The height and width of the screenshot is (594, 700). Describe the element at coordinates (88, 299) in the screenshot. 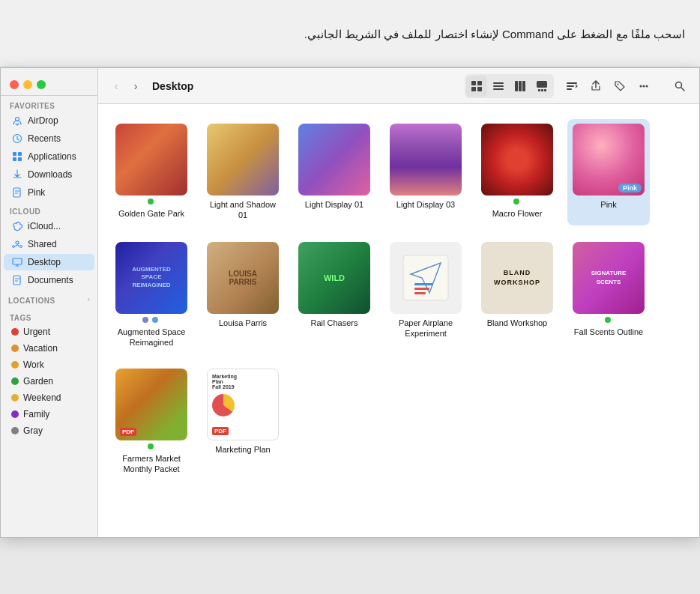

I see `locations-arrow: ›` at that location.